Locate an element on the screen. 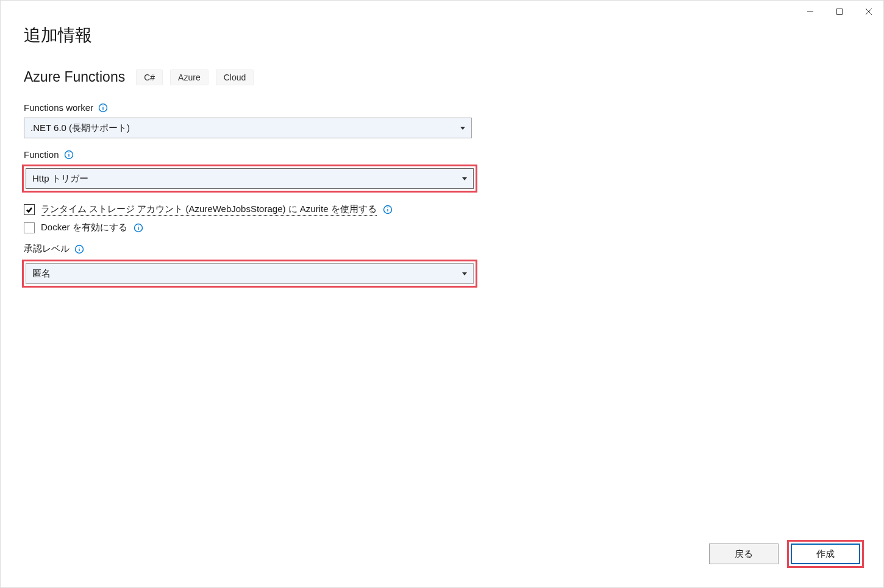  functions-worker-select: .NET 6.0 (長期サポート) is located at coordinates (248, 128).